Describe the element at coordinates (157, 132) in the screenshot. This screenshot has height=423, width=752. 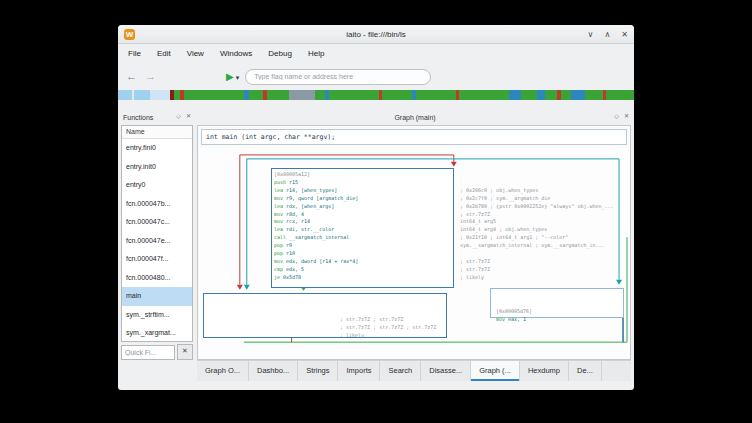
I see `functions-column-header: Name` at that location.